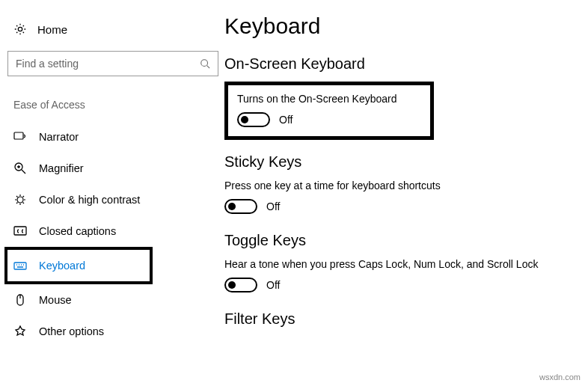 This screenshot has height=386, width=588. I want to click on sidebar-item-keyboard: Keyboard, so click(67, 266).